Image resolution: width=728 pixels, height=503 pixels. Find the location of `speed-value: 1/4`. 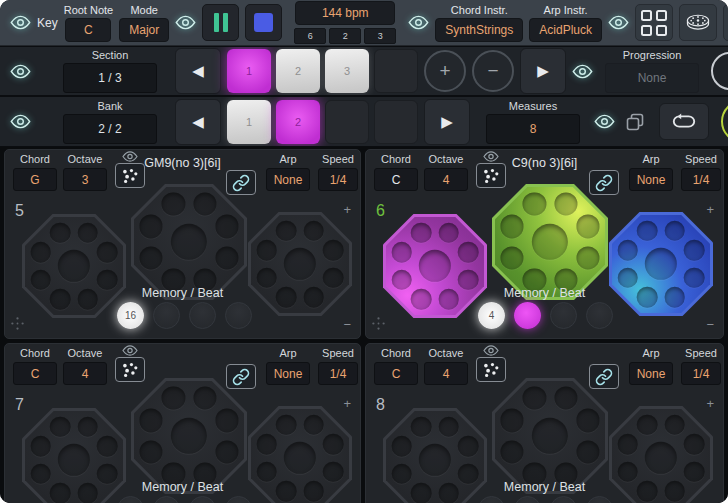

speed-value: 1/4 is located at coordinates (701, 374).